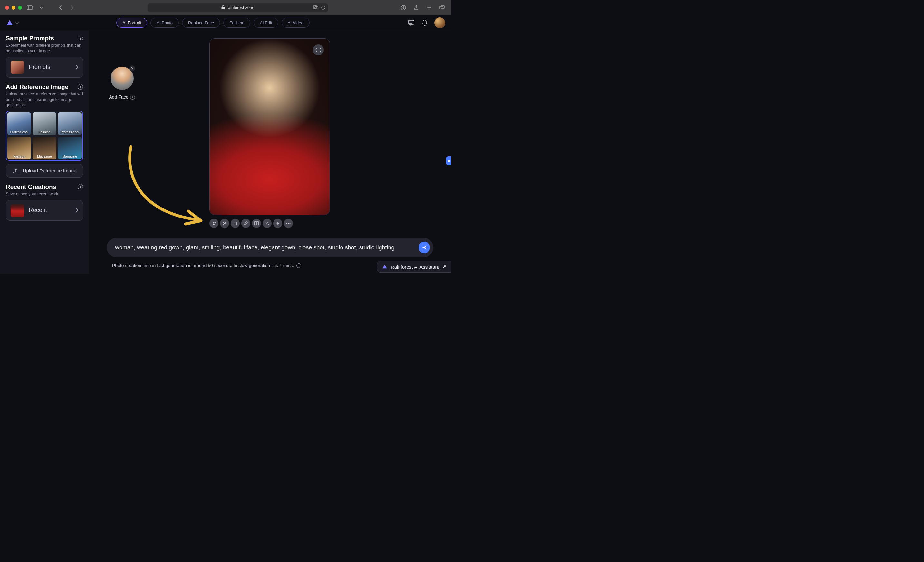  What do you see at coordinates (270, 127) in the screenshot?
I see `image-preview` at bounding box center [270, 127].